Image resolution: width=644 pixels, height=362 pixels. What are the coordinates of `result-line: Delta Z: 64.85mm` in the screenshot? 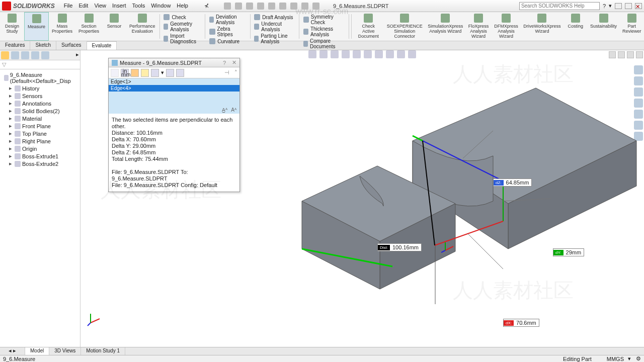 It's located at (174, 153).